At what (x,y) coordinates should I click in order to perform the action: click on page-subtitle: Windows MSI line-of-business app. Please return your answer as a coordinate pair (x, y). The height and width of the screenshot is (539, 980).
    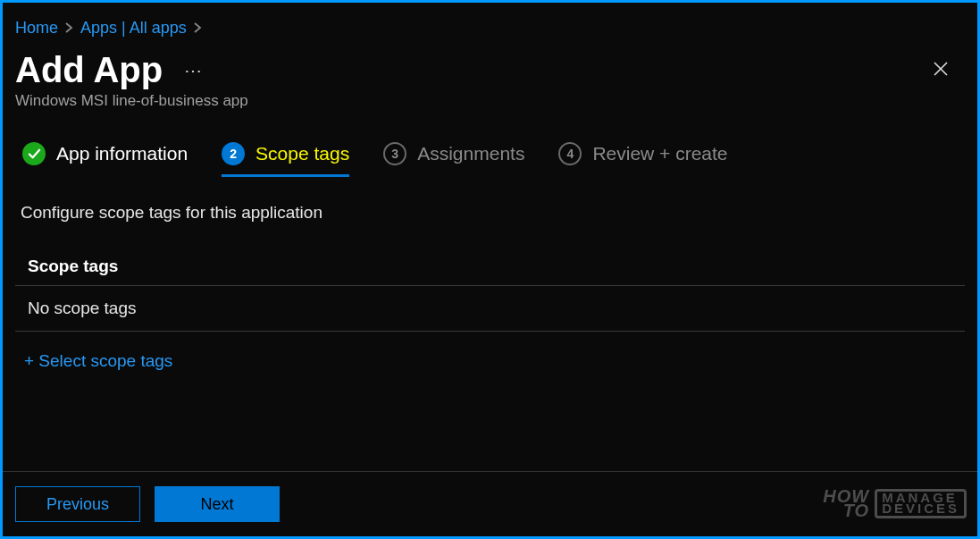
    Looking at the image, I should click on (490, 101).